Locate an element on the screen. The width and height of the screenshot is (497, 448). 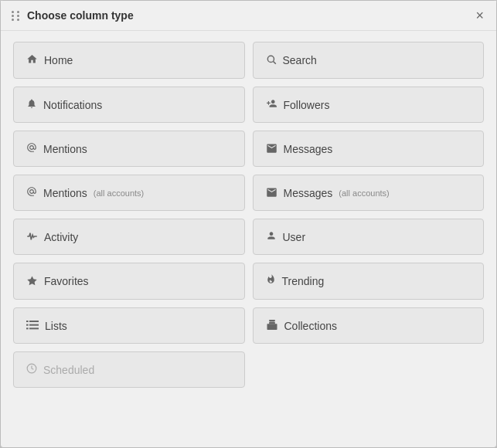
fire-icon is located at coordinates (271, 281).